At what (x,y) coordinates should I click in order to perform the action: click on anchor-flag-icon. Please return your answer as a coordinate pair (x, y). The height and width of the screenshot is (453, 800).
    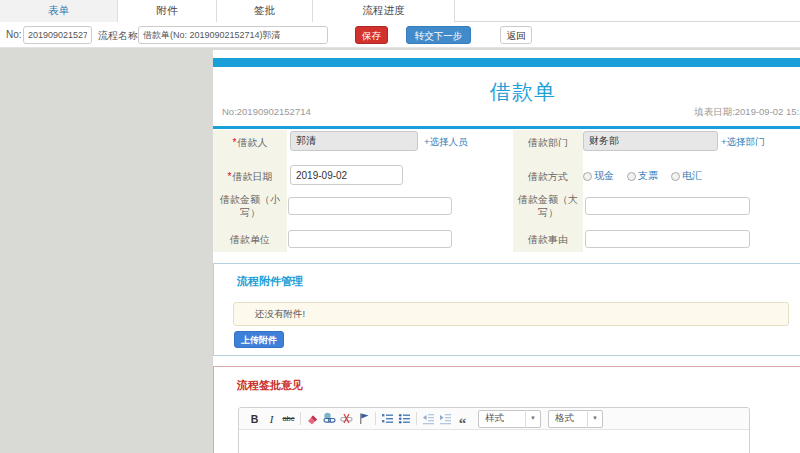
    Looking at the image, I should click on (364, 418).